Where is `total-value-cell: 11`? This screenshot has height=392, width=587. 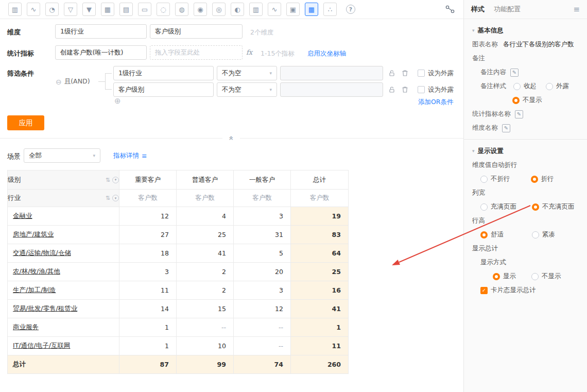 total-value-cell: 11 is located at coordinates (320, 346).